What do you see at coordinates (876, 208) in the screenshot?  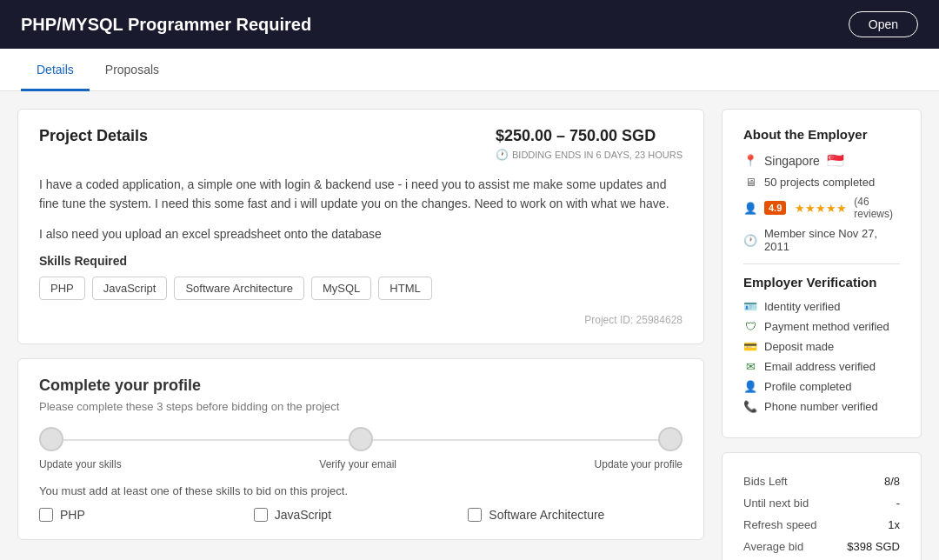 I see `reviews: (46 reviews)` at bounding box center [876, 208].